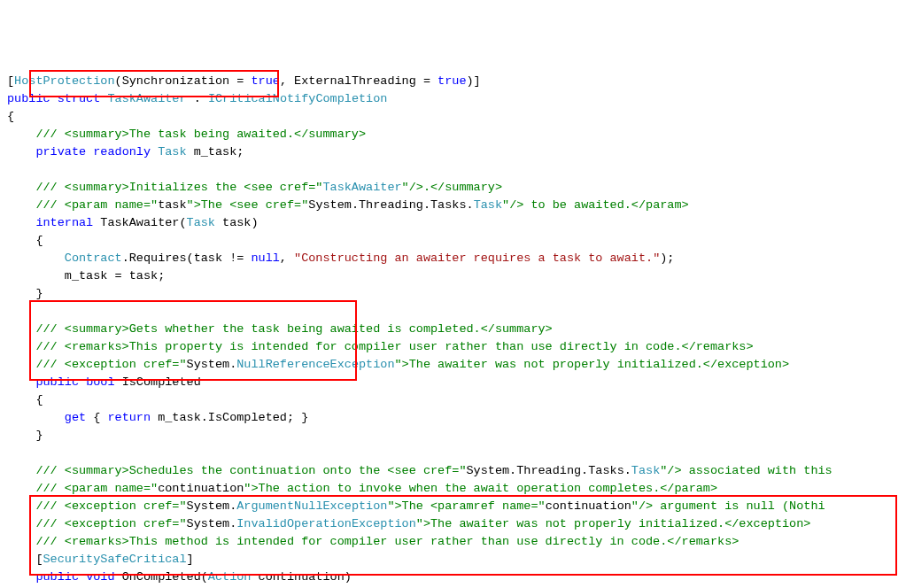 This screenshot has width=906, height=588. Describe the element at coordinates (298, 99) in the screenshot. I see `token-typ: ICriticalNotifyCompletion` at that location.